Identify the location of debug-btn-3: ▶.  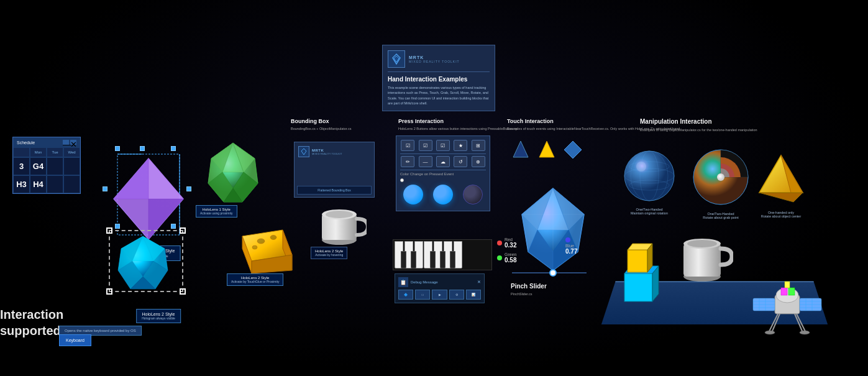
(439, 295).